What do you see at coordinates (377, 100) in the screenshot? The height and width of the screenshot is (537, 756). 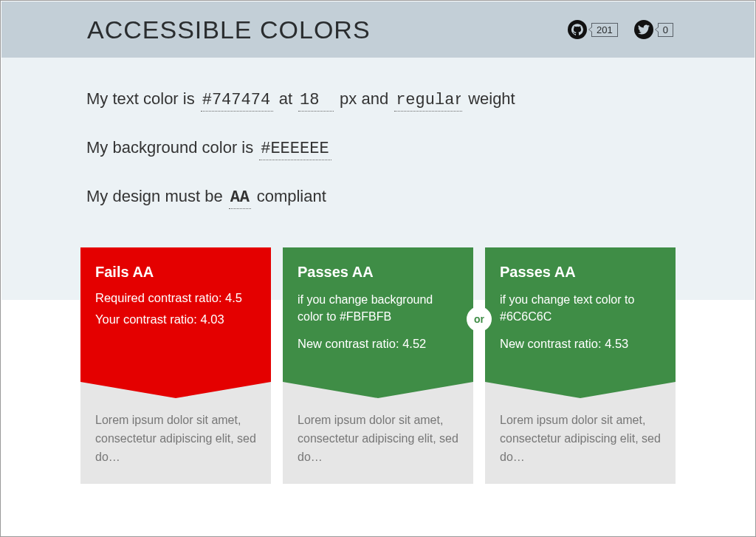 I see `text-color-line: My text color is at px and weight` at bounding box center [377, 100].